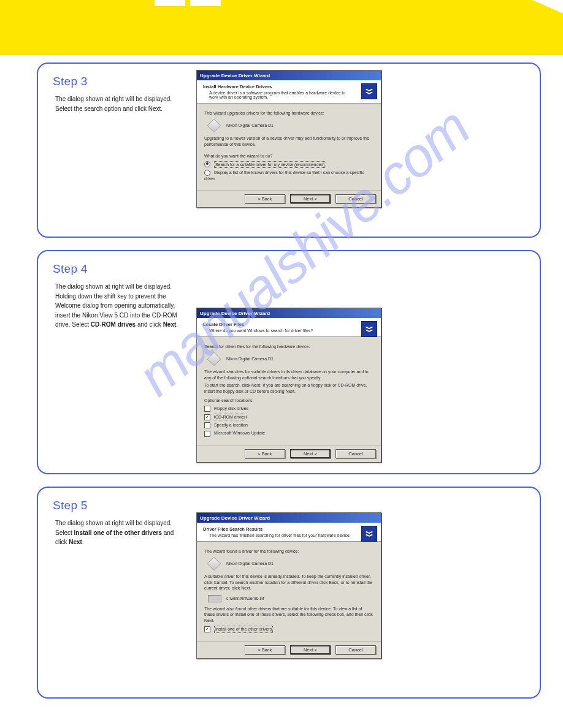 This screenshot has width=563, height=728. Describe the element at coordinates (291, 269) in the screenshot. I see `step4-title: Step 4` at that location.